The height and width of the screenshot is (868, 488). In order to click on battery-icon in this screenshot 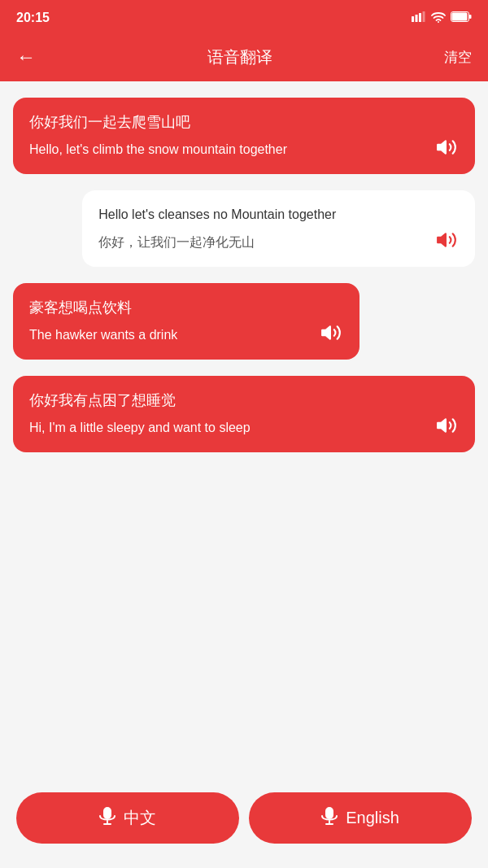, I will do `click(461, 18)`.